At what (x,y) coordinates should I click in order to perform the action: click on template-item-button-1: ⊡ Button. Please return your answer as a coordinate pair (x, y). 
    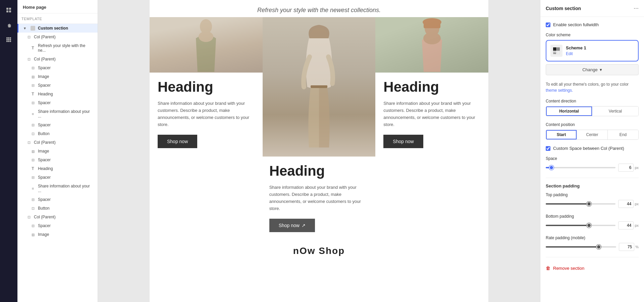
    Looking at the image, I should click on (58, 134).